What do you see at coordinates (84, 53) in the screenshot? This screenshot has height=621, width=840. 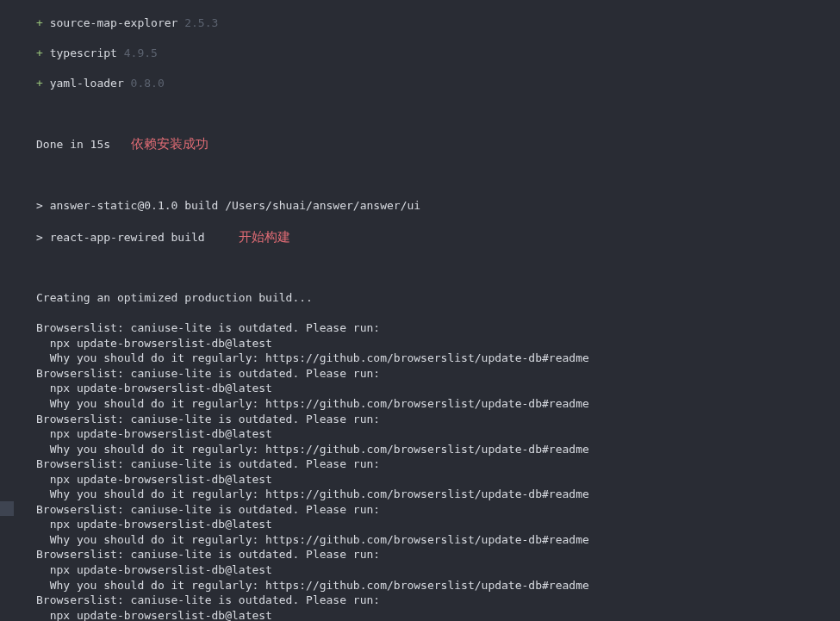 I see `dep-name: typescript` at bounding box center [84, 53].